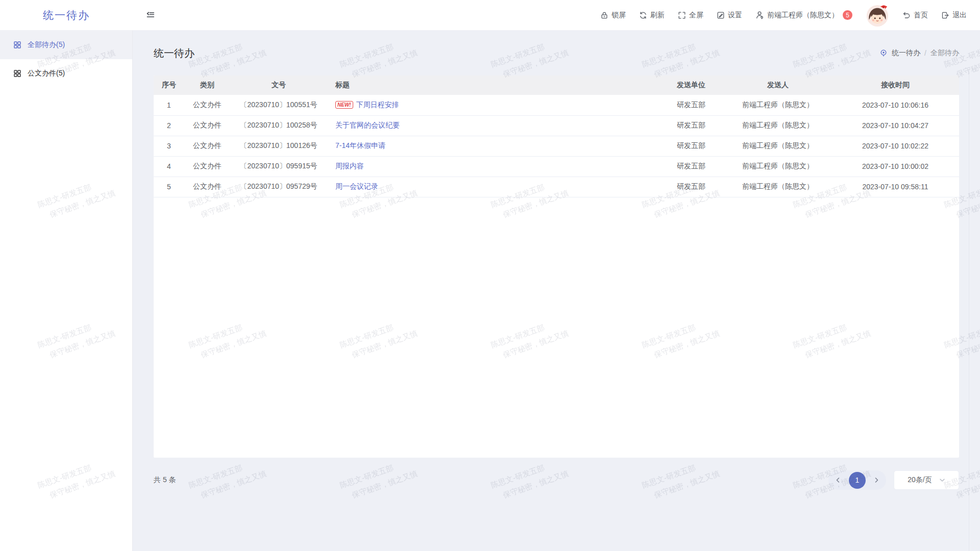 This screenshot has height=551, width=980. What do you see at coordinates (619, 15) in the screenshot?
I see `lock-screen-label: 锁屏` at bounding box center [619, 15].